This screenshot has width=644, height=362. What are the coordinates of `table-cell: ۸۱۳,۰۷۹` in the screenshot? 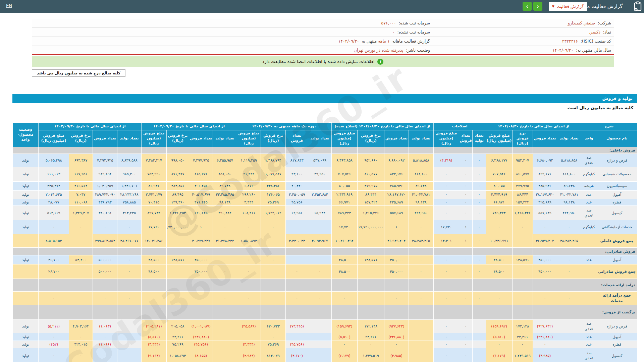 It's located at (273, 355).